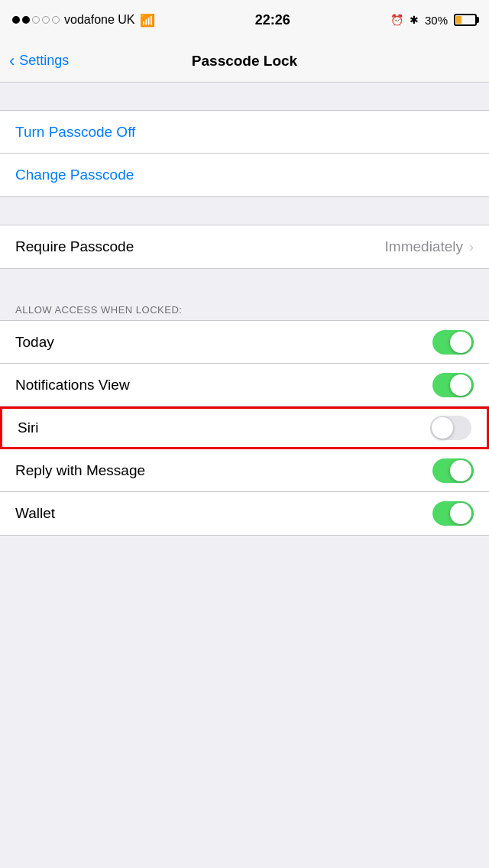 Image resolution: width=489 pixels, height=868 pixels. What do you see at coordinates (244, 132) in the screenshot?
I see `turn-passcode-off-row: Turn Passcode Off` at bounding box center [244, 132].